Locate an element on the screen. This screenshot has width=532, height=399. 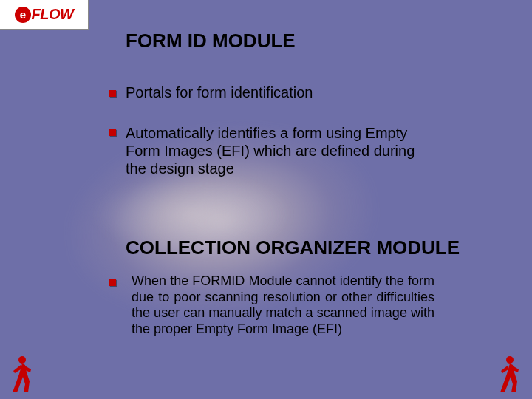
bullet-text-2: Automatically identifies a form using Em… is located at coordinates (277, 151).